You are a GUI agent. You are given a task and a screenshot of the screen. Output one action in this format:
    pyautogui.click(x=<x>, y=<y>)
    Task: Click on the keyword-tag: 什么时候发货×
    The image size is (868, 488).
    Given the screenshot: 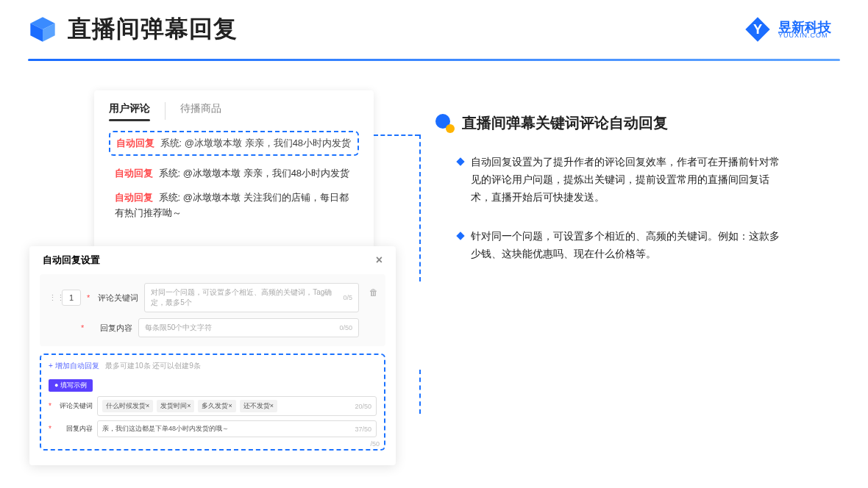 What is the action you would take?
    pyautogui.click(x=128, y=406)
    